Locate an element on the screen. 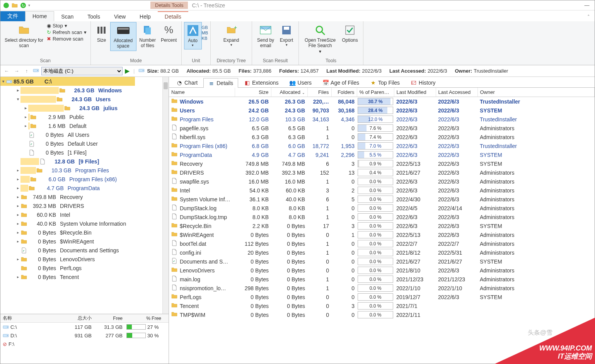 This screenshot has width=595, height=364. tree-row: ▸0 BytesTencent is located at coordinates (84, 277).